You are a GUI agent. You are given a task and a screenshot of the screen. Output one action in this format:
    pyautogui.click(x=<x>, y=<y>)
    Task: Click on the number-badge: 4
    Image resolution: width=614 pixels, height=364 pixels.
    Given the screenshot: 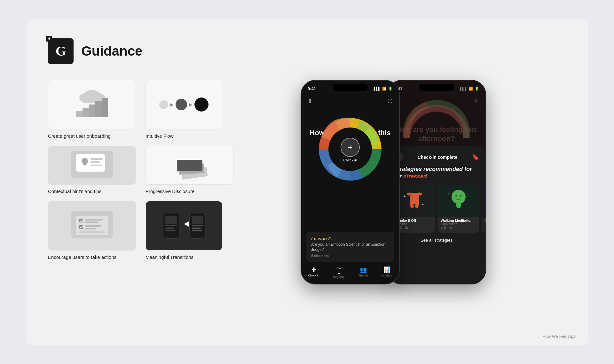 What is the action you would take?
    pyautogui.click(x=49, y=39)
    